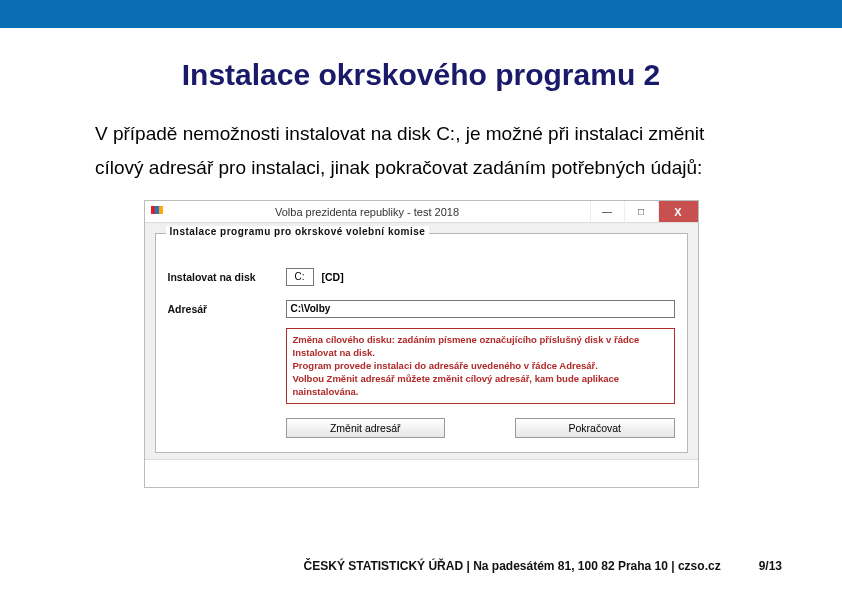 Image resolution: width=842 pixels, height=595 pixels. Describe the element at coordinates (300, 277) in the screenshot. I see `drive-input: C:` at that location.